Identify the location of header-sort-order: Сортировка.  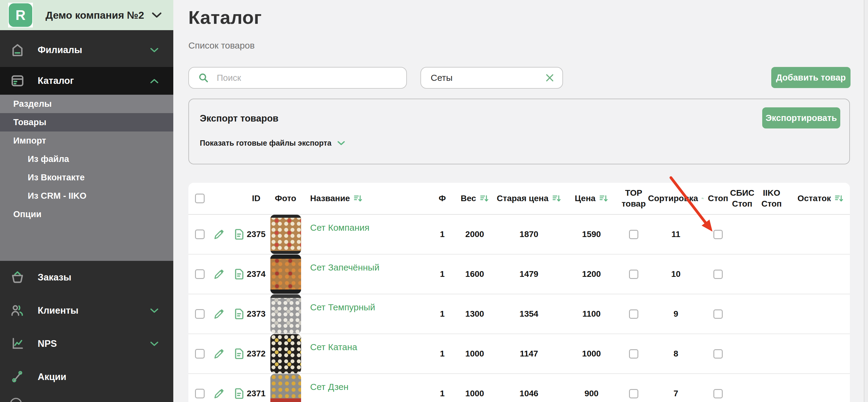
(676, 198).